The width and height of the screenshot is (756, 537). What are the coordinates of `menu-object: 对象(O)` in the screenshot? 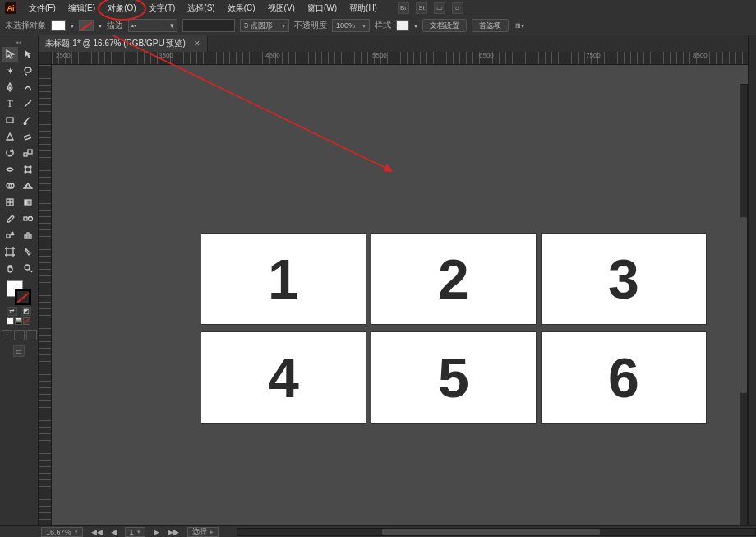 It's located at (122, 8).